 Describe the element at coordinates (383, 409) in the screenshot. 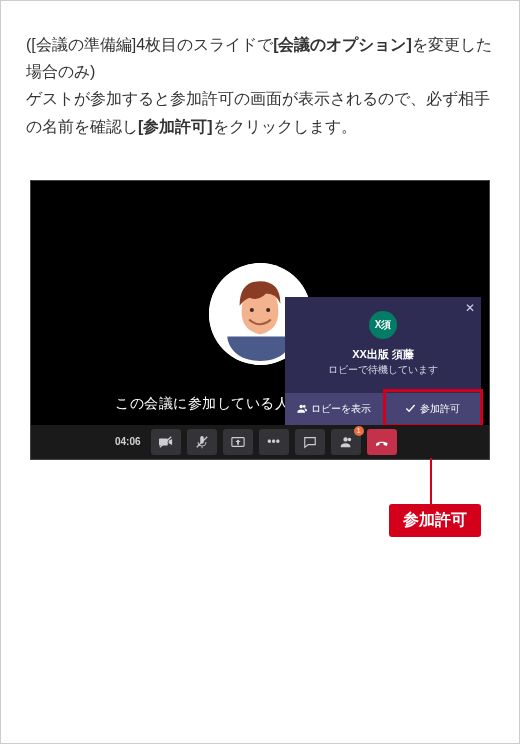

I see `popup-actions: ロビーを表示 参加許可` at that location.